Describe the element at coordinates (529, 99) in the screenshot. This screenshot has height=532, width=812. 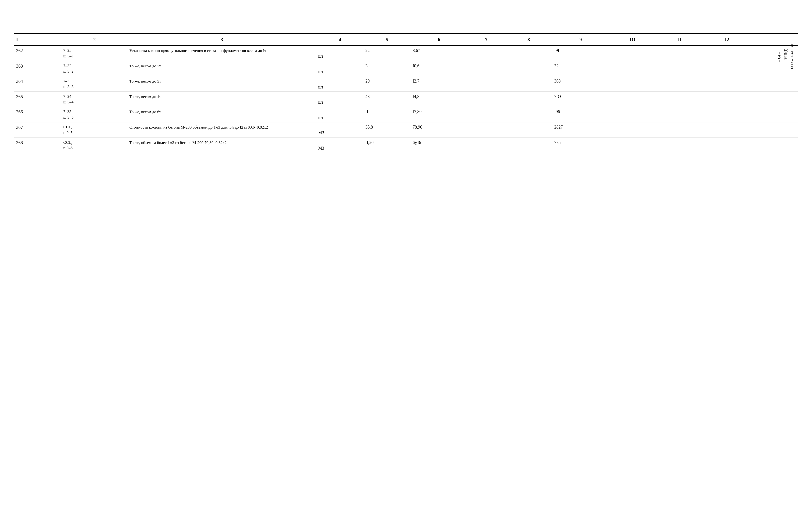
I see `cell-row-365-col8` at that location.